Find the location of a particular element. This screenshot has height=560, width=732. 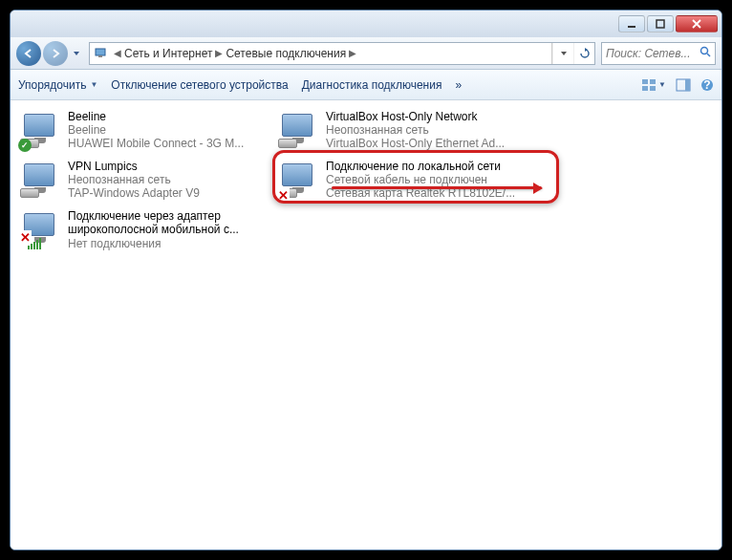

forward-button is located at coordinates (55, 54).